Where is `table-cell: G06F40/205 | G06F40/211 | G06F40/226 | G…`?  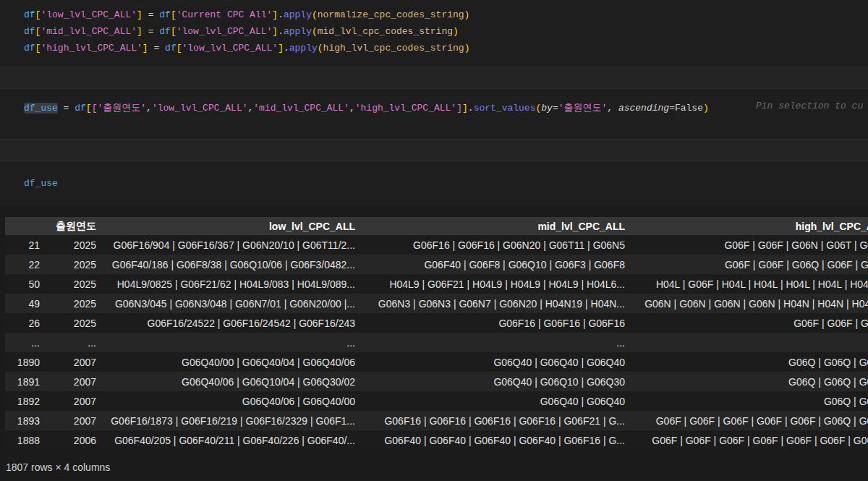 table-cell: G06F40/205 | G06F40/211 | G06F40/226 | G… is located at coordinates (231, 440).